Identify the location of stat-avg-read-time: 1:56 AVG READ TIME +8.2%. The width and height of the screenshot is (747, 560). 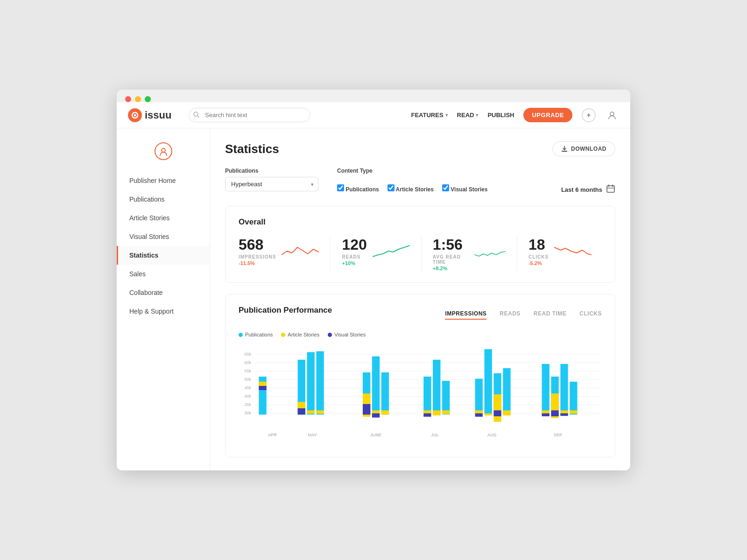
(470, 254).